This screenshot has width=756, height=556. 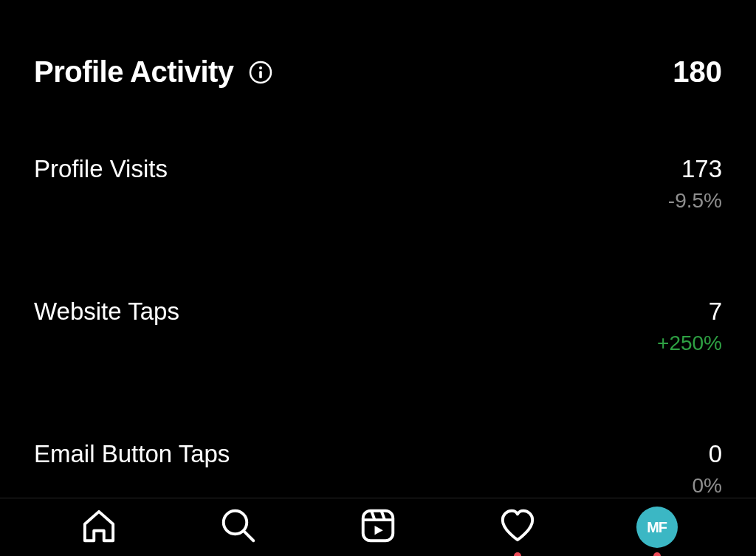 What do you see at coordinates (657, 527) in the screenshot?
I see `avatar: MF` at bounding box center [657, 527].